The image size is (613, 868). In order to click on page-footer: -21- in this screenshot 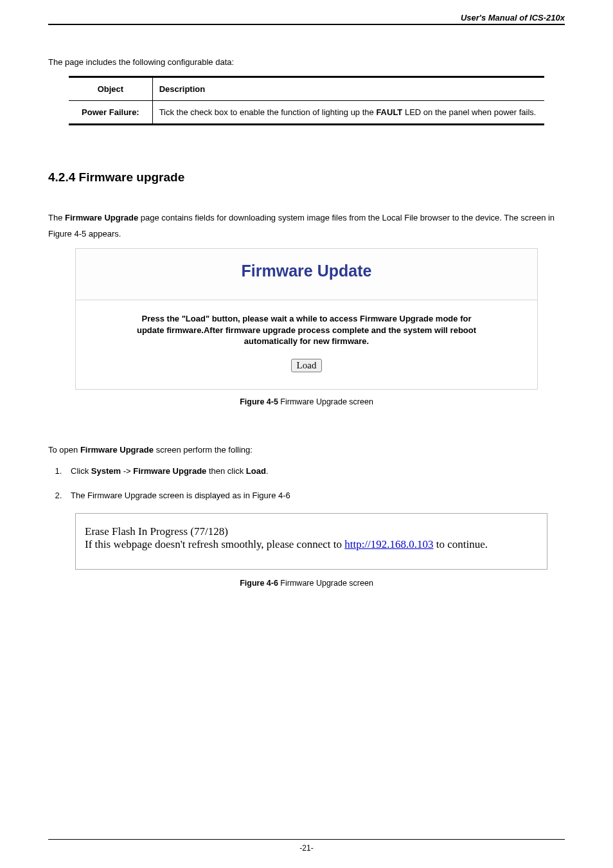, I will do `click(306, 846)`.